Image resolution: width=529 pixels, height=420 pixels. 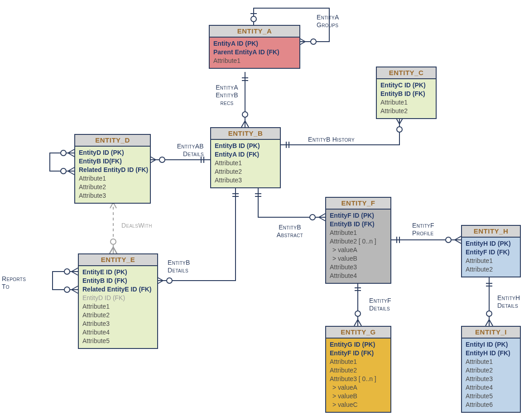 I want to click on label-deals-with: DealsWith, so click(x=137, y=225).